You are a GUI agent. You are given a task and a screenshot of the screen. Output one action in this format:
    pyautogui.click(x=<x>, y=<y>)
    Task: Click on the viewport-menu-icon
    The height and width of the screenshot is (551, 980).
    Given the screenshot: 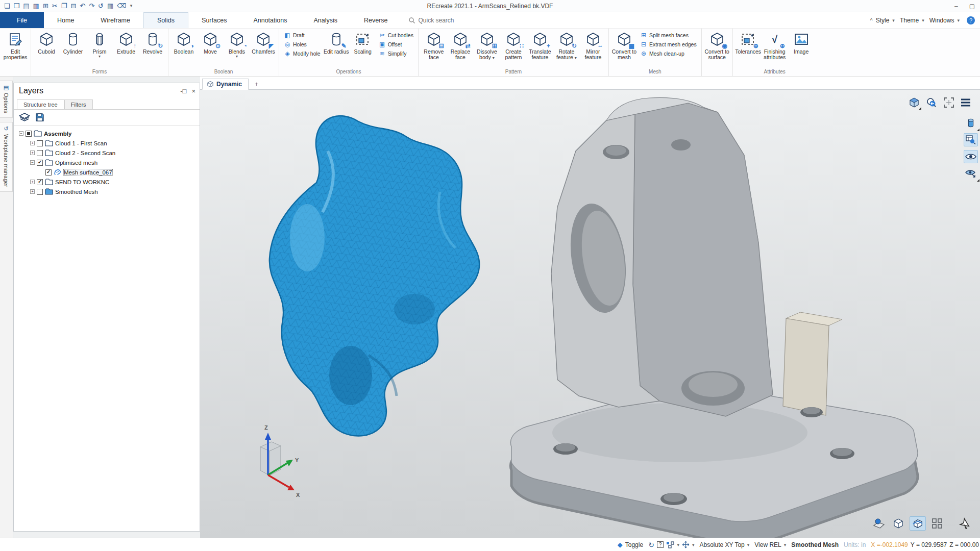 What is the action you would take?
    pyautogui.click(x=966, y=103)
    